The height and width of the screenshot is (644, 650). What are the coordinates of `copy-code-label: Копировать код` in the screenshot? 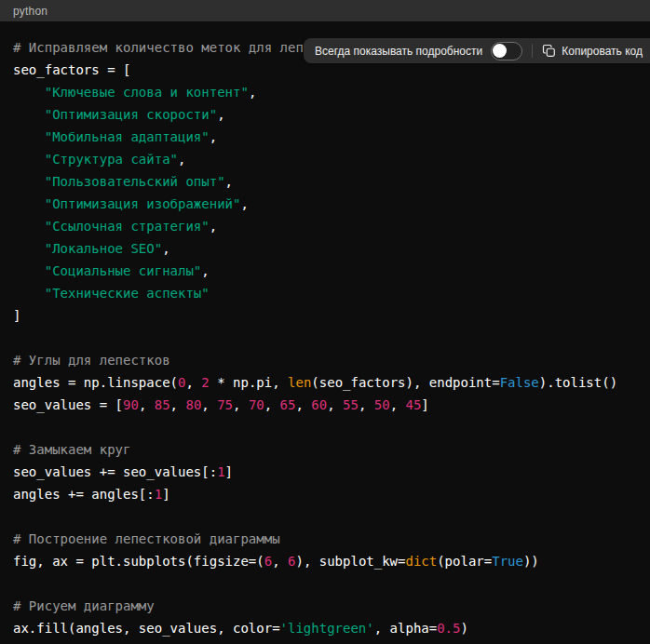 It's located at (602, 51).